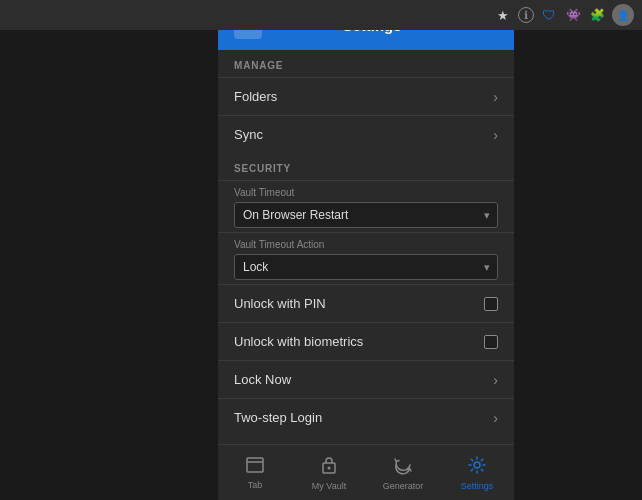  I want to click on unlock-biometrics-checkbox, so click(491, 342).